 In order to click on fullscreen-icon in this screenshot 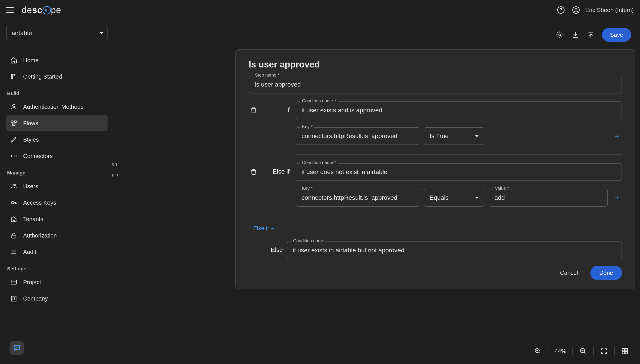, I will do `click(604, 351)`.